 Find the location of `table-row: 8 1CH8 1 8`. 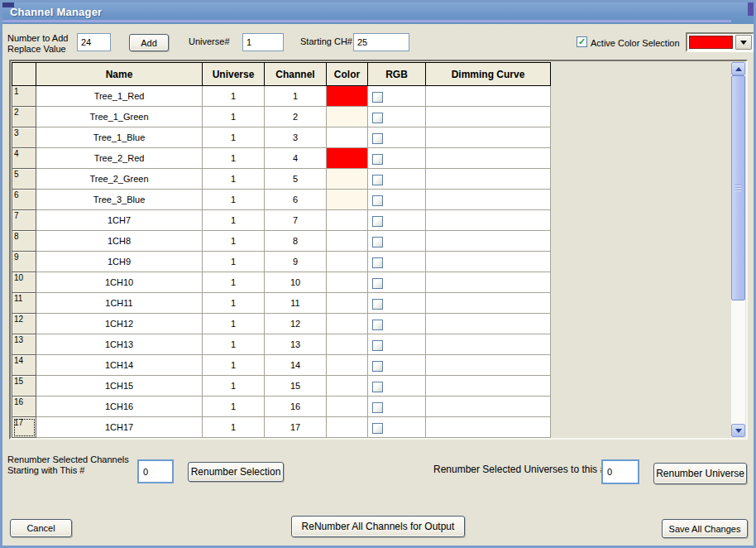

table-row: 8 1CH8 1 8 is located at coordinates (281, 242).